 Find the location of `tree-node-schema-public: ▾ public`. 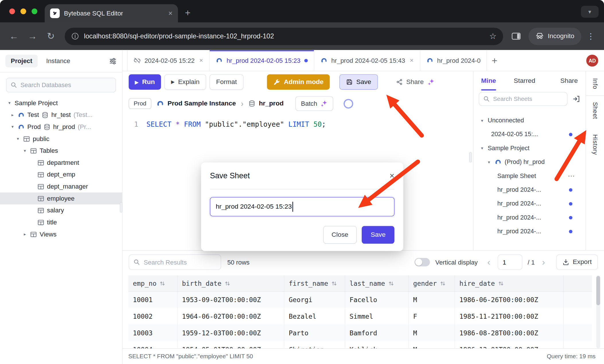

tree-node-schema-public: ▾ public is located at coordinates (61, 139).